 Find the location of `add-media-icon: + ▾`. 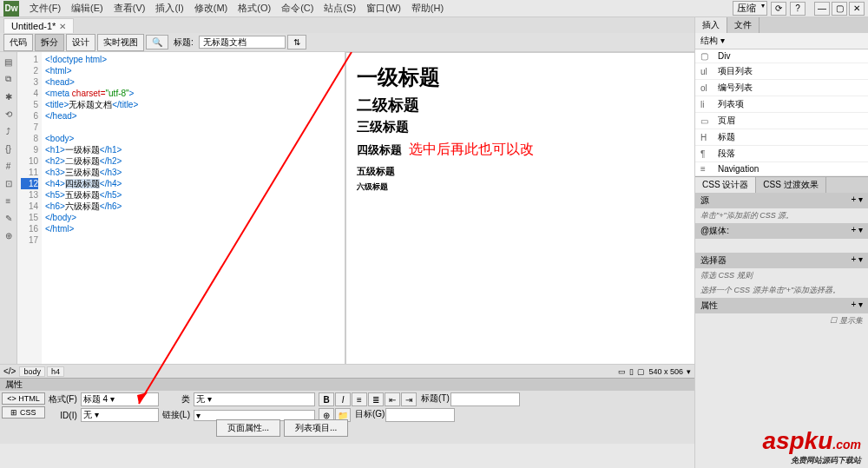

add-media-icon: + ▾ is located at coordinates (857, 231).